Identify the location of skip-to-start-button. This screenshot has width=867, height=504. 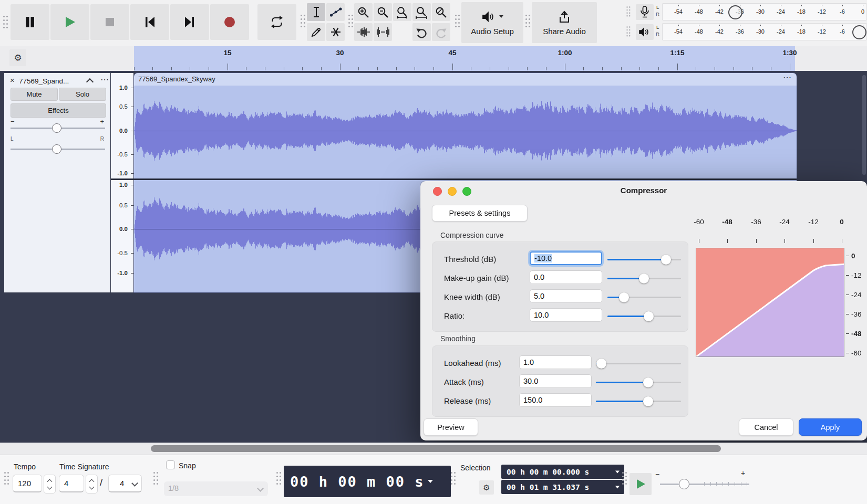
(150, 22).